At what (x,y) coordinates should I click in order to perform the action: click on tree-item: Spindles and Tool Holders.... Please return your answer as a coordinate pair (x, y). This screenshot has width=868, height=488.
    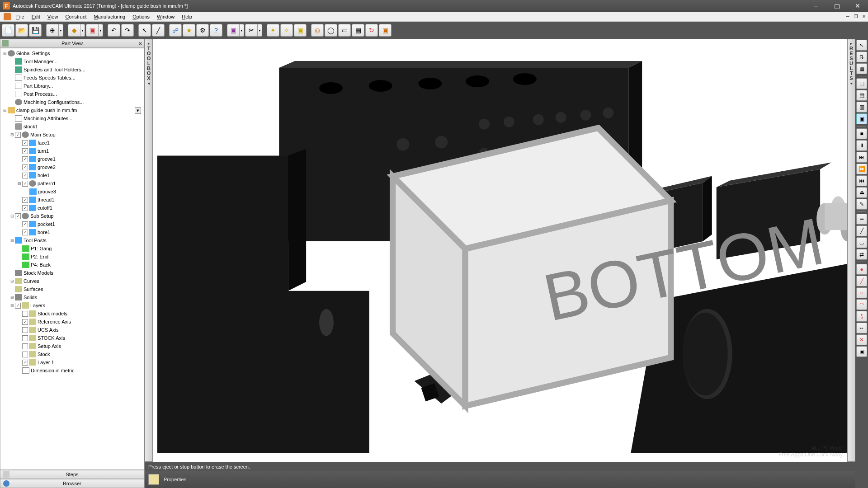
    Looking at the image, I should click on (72, 70).